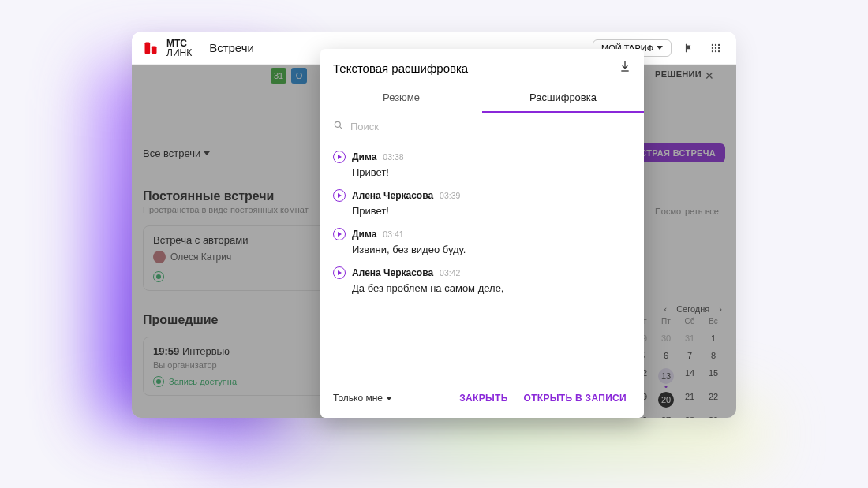 The height and width of the screenshot is (488, 868). What do you see at coordinates (450, 196) in the screenshot?
I see `timestamp: 03:39` at bounding box center [450, 196].